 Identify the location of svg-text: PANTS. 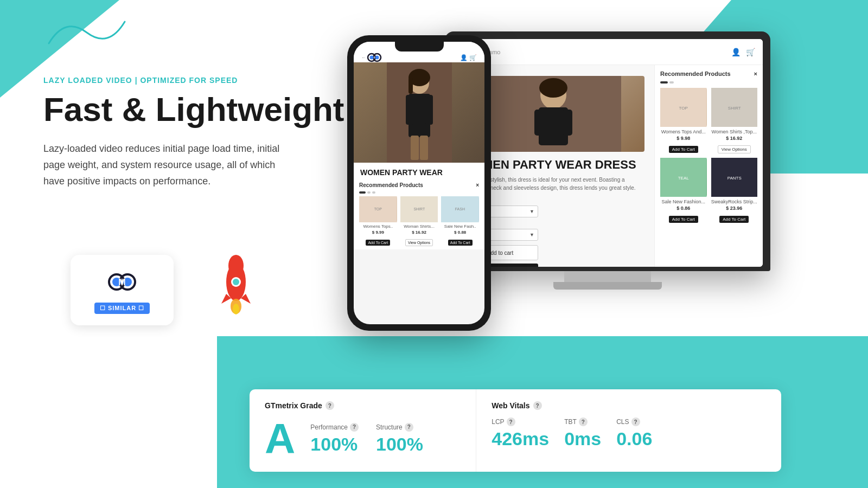
(734, 178).